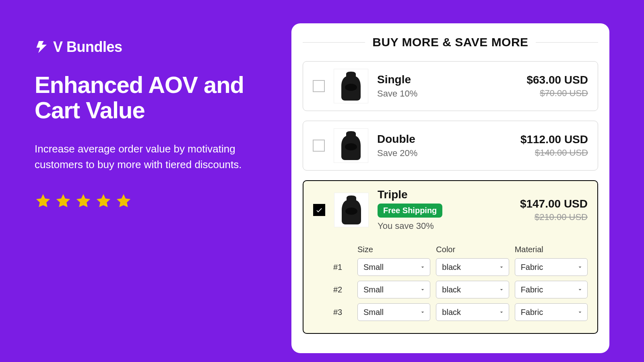 The height and width of the screenshot is (362, 644). Describe the element at coordinates (450, 286) in the screenshot. I see `variant-grid: Size Color Material #1 Small black Fabri…` at that location.